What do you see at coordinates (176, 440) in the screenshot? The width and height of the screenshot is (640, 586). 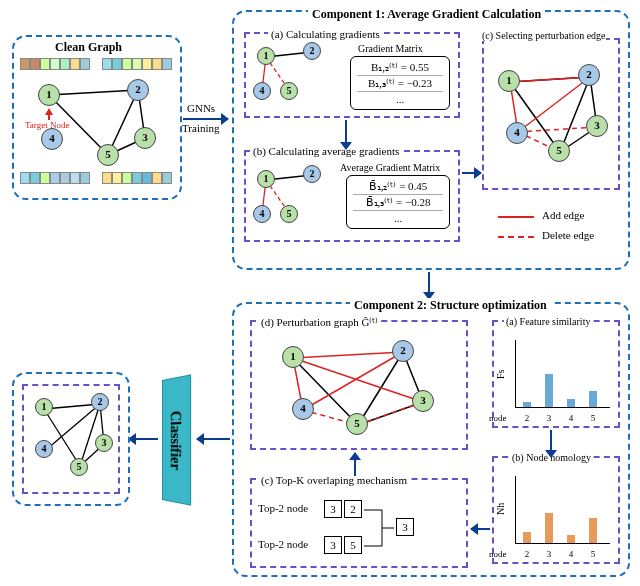 I see `classifier-block: Classifier` at bounding box center [176, 440].